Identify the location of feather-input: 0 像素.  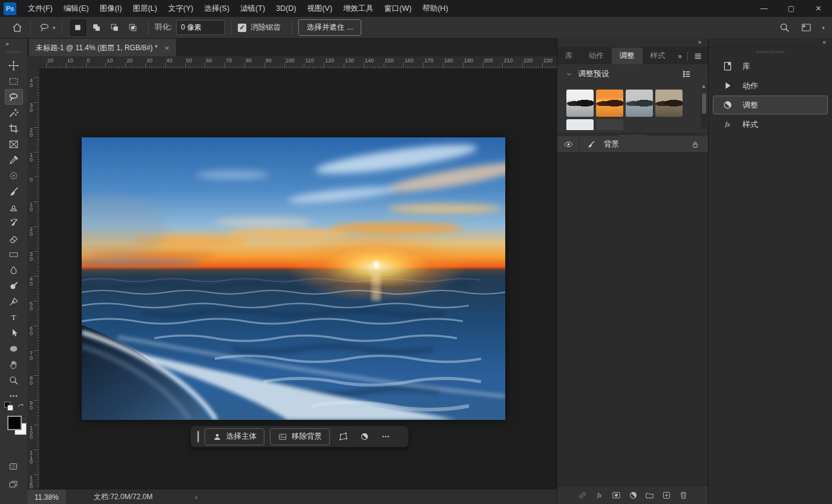
(201, 28).